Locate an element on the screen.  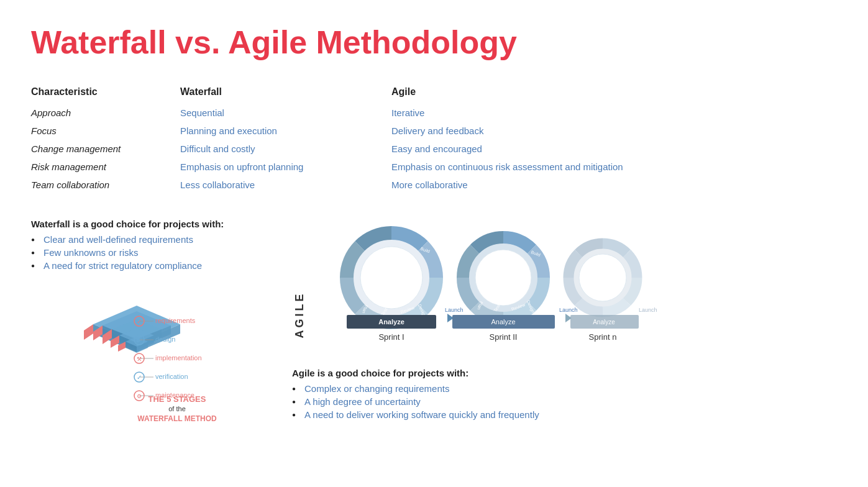
waterfall-diagram: requirements design implementation verif… is located at coordinates (149, 355).